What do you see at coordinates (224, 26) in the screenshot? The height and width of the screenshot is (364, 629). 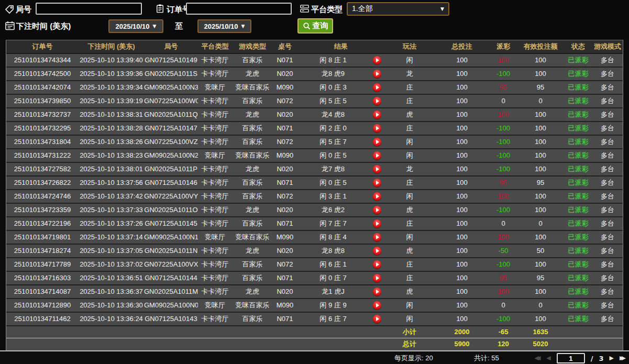 I see `date-to-picker: 2025/10/10 ▼` at bounding box center [224, 26].